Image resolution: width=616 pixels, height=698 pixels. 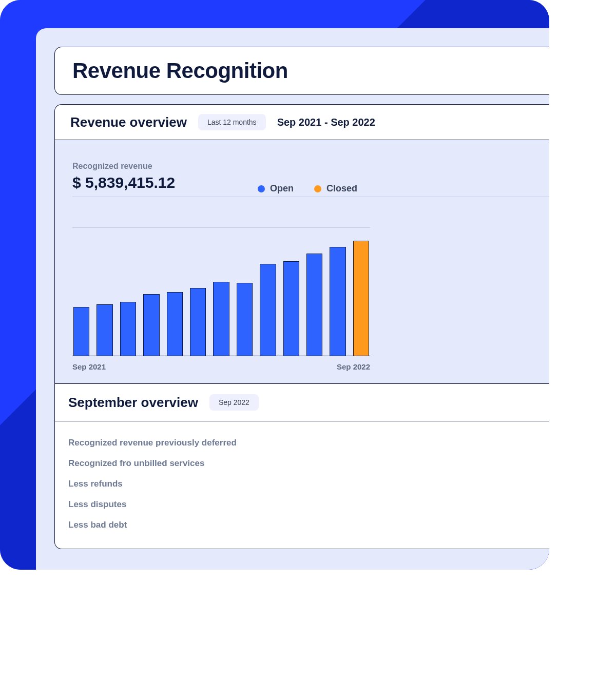 What do you see at coordinates (133, 402) in the screenshot?
I see `month-title: September overview` at bounding box center [133, 402].